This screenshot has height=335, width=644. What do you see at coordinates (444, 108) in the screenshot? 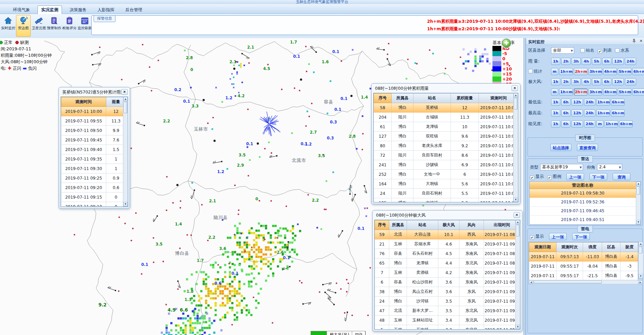
I see `table-row: 58博白英桥镇122019-07-11 10:00` at bounding box center [444, 108].